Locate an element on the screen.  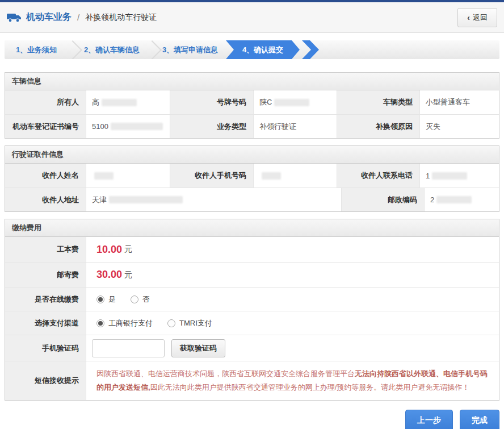
postage-fee-value: 30.00 元 is located at coordinates (292, 274).